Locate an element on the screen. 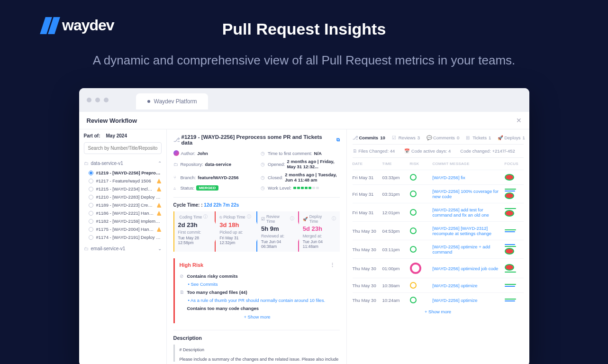  pr-list-item: #1210 - [WAYD-2283] Deploy v2.5.0 is located at coordinates (125, 197).